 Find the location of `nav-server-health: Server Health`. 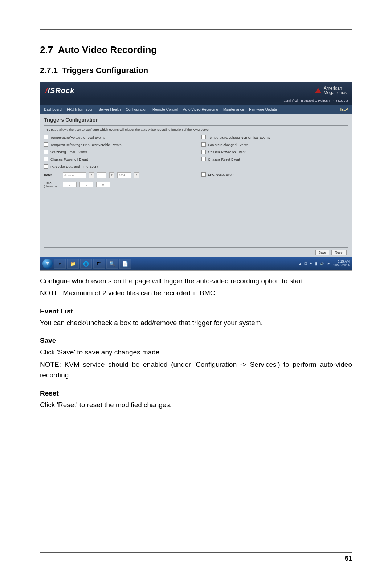

nav-server-health: Server Health is located at coordinates (110, 110).